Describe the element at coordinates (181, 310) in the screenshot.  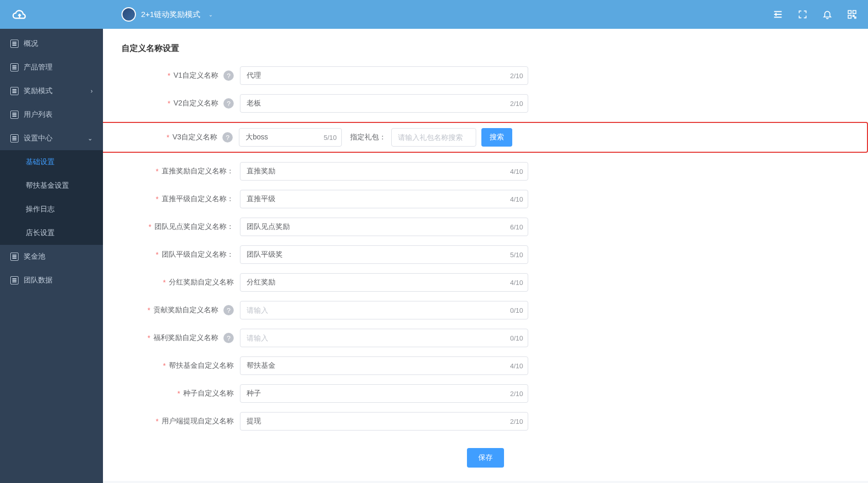
I see `field-label: *贡献奖励自定义名称 ?` at that location.